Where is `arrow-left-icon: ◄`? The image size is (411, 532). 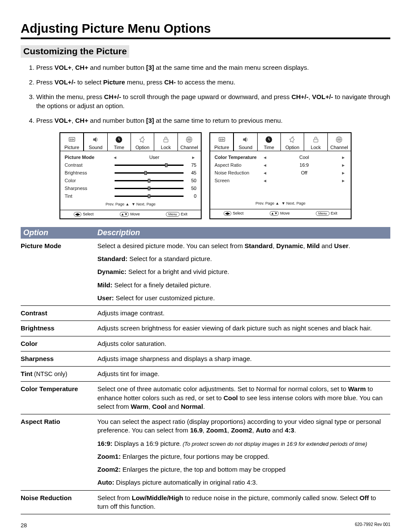 arrow-left-icon: ◄ is located at coordinates (115, 158).